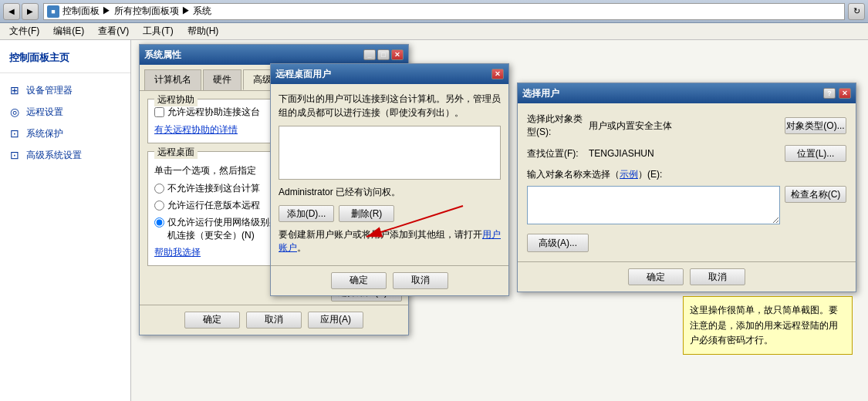 The image size is (868, 401). I want to click on sidebar-title: 控制面板主页, so click(65, 60).